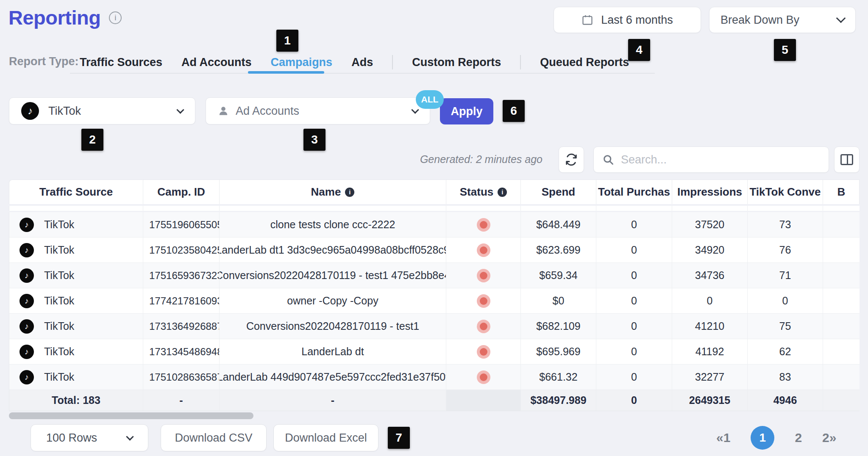  I want to click on column-settings-button, so click(847, 160).